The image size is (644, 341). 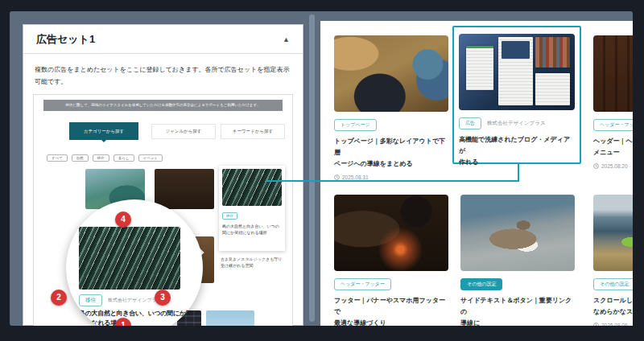 What do you see at coordinates (57, 158) in the screenshot?
I see `preview-chip: すべて` at bounding box center [57, 158].